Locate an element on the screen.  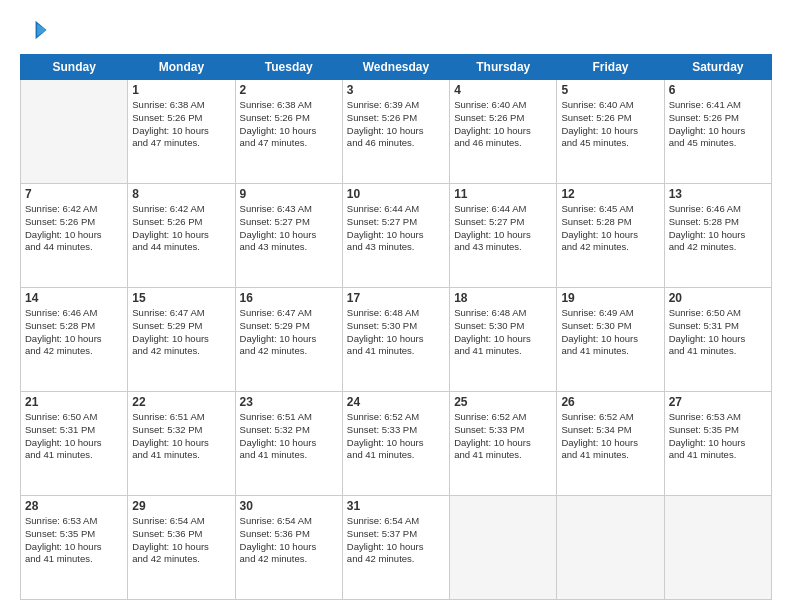
day-number: 7 is located at coordinates (74, 194).